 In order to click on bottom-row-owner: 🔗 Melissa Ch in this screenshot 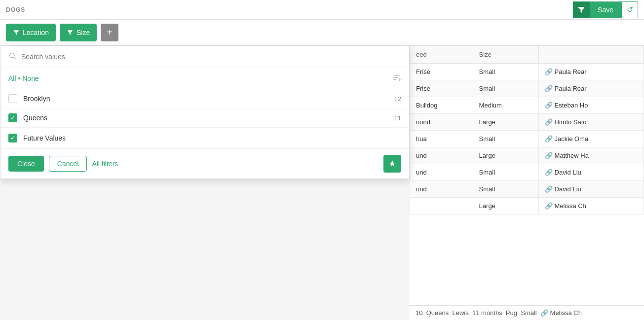, I will do `click(561, 313)`.